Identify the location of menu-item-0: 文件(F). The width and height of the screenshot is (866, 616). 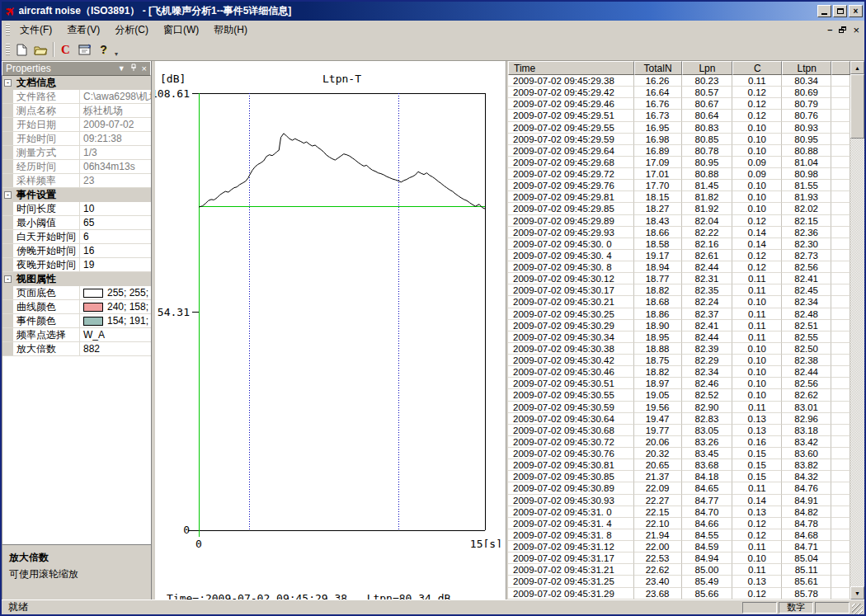
(36, 30).